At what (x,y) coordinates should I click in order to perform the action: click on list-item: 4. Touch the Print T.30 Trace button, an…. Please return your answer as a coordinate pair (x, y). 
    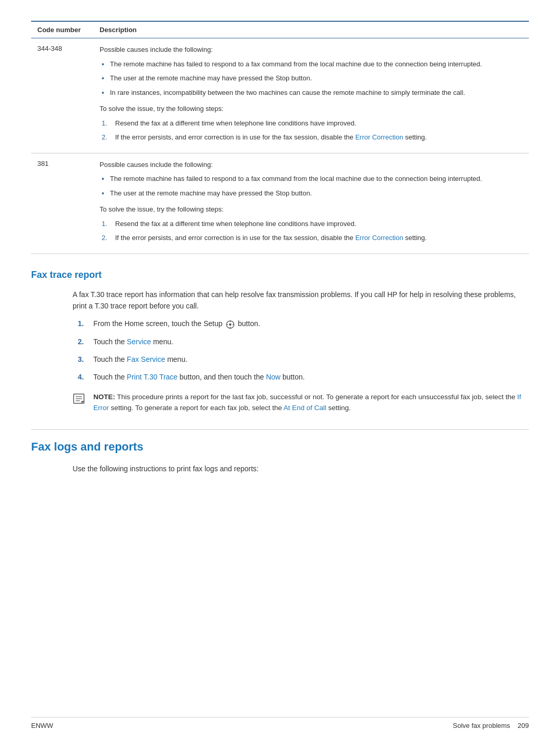
    Looking at the image, I should click on (301, 377).